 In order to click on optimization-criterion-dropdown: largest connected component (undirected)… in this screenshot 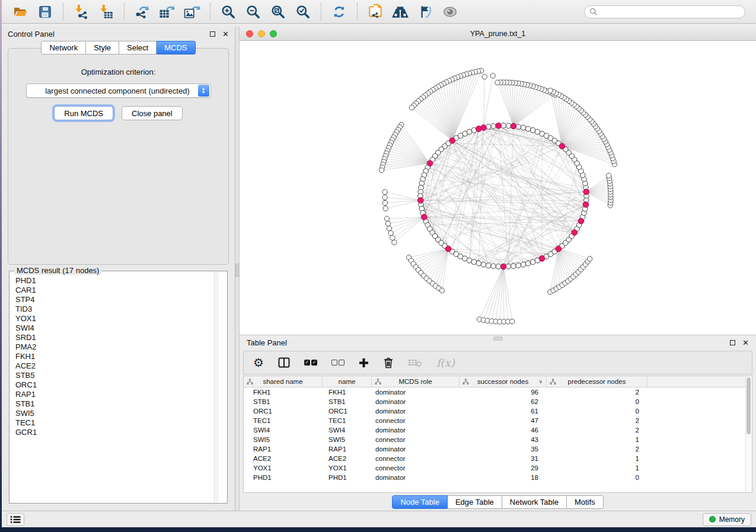, I will do `click(119, 91)`.